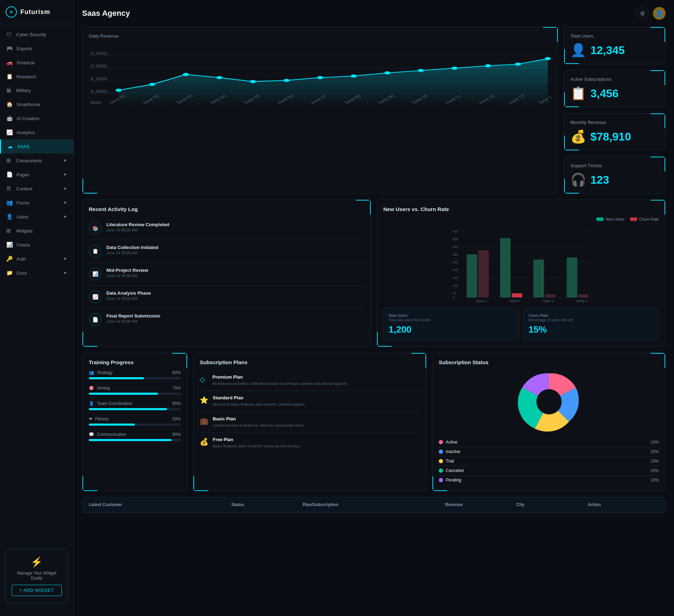  What do you see at coordinates (99, 91) in the screenshot?
I see `svg-text: 1,000` at bounding box center [99, 91].